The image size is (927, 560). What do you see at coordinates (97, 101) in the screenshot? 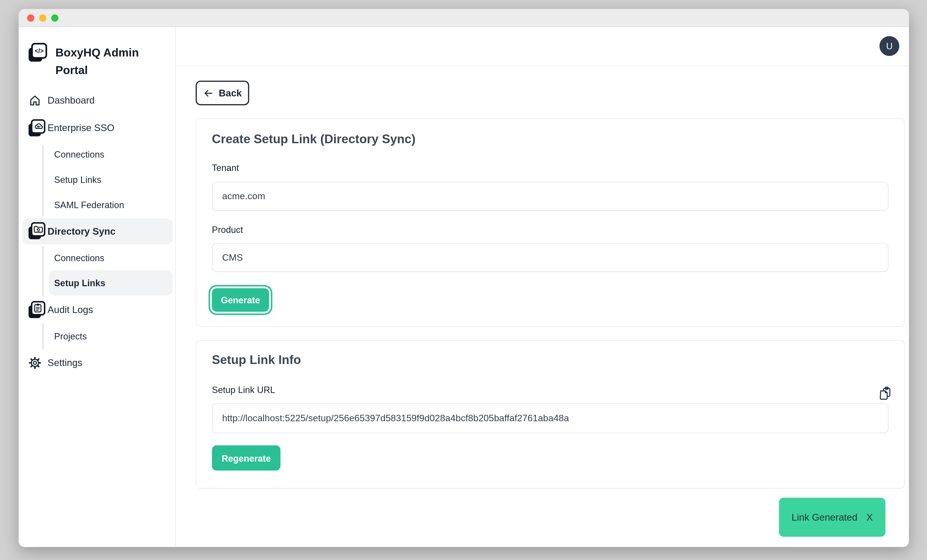
I see `sidebar-item-dashboard: Dashboard` at bounding box center [97, 101].